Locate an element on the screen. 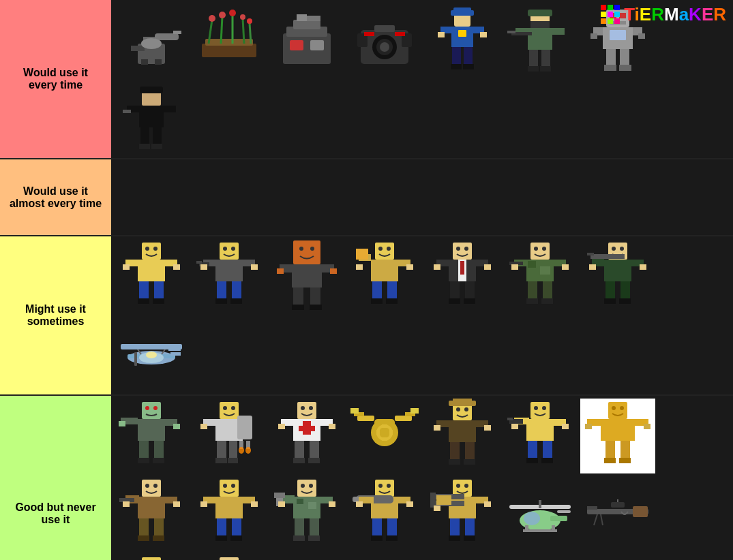  item-camera is located at coordinates (385, 40).